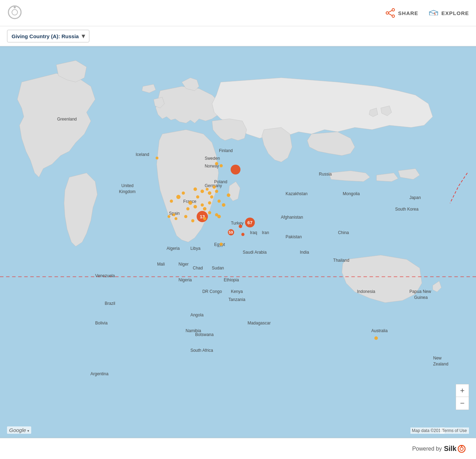 This screenshot has width=476, height=459. Describe the element at coordinates (45, 36) in the screenshot. I see `filter-label: Giving Country (A): Russia` at that location.